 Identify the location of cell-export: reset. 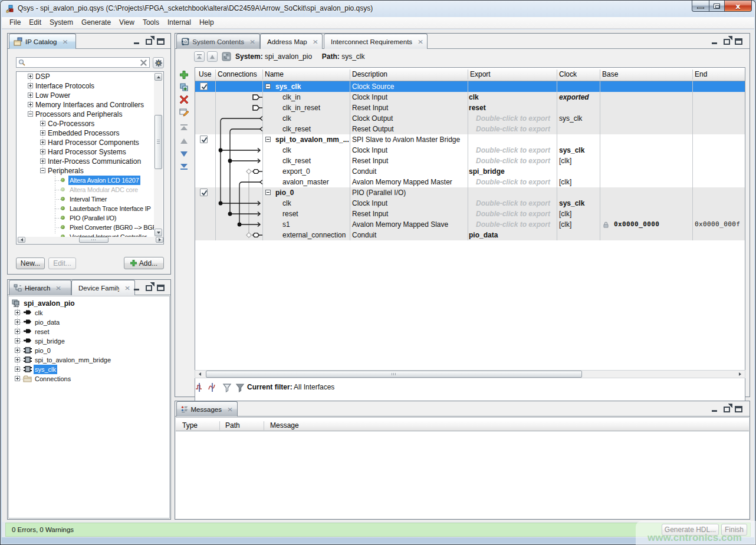
(478, 108).